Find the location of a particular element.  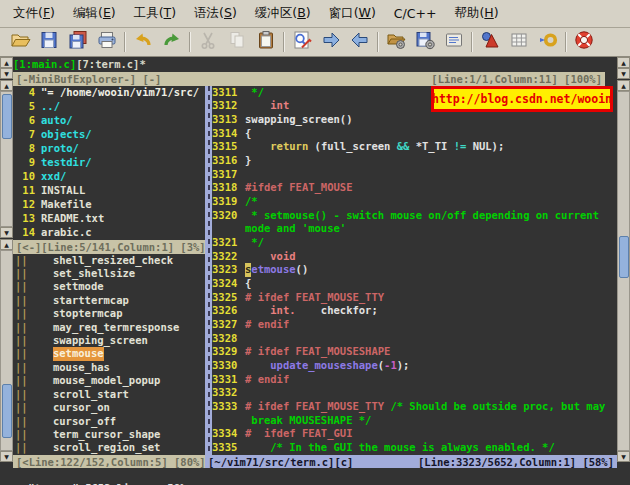

code-line: 3327 # endif is located at coordinates (414, 325).